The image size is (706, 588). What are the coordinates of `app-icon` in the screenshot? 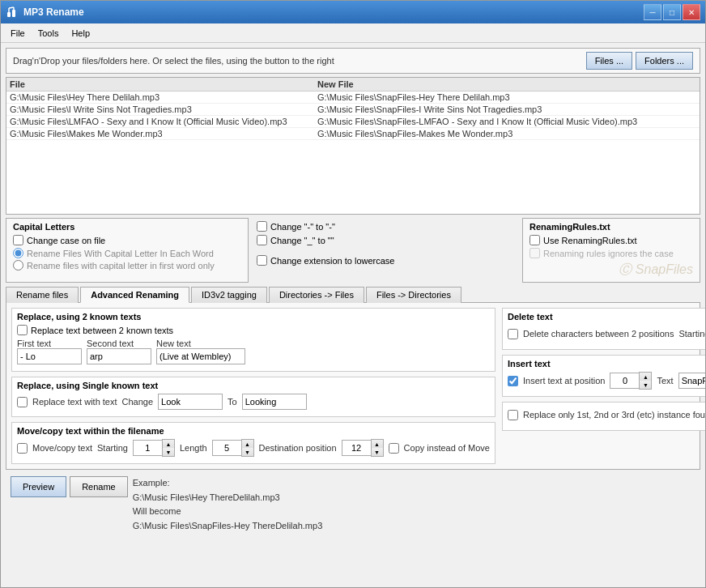 It's located at (12, 12).